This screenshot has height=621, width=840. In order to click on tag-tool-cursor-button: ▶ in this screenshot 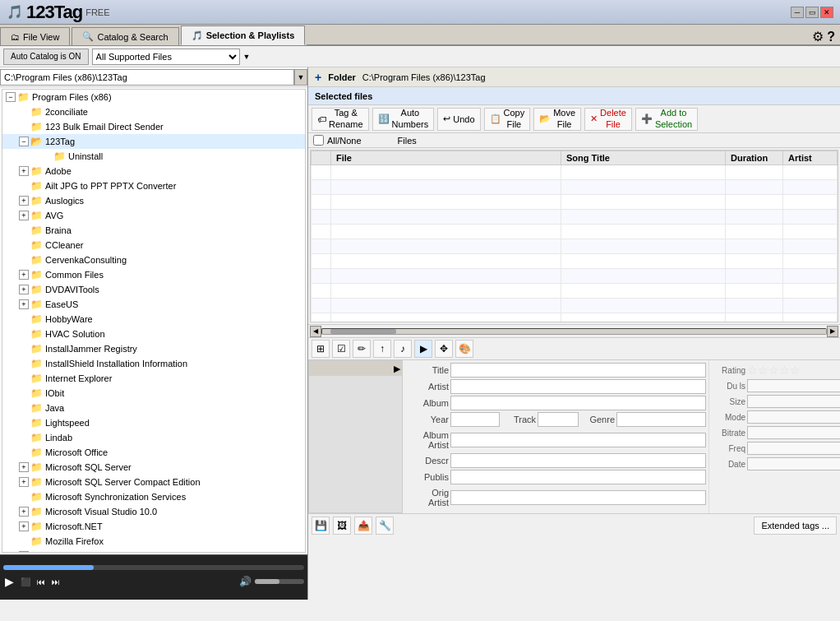, I will do `click(423, 349)`.